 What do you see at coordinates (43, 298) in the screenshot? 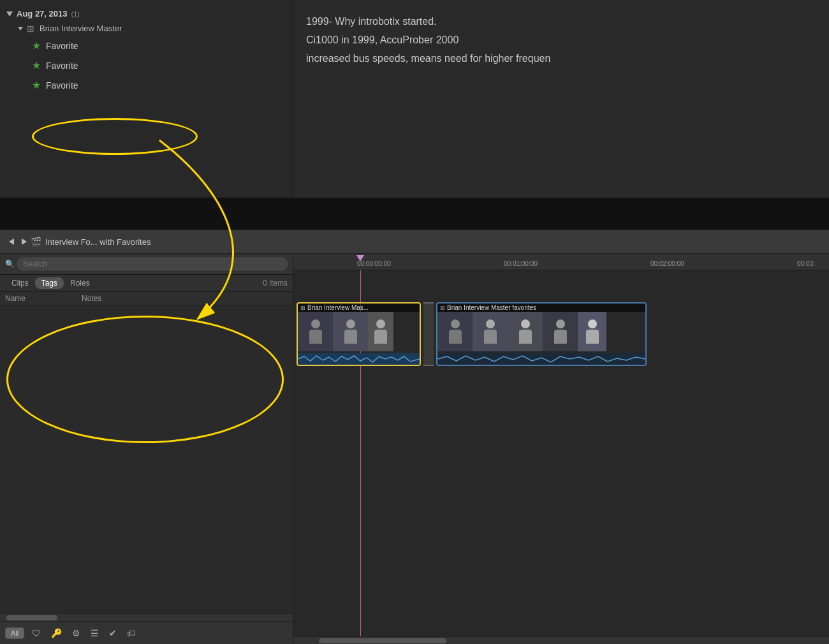
I see `col-name-header: Name` at bounding box center [43, 298].